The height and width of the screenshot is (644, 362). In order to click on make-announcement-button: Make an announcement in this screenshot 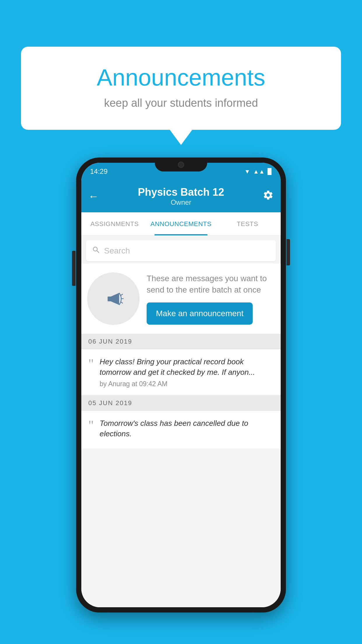, I will do `click(200, 314)`.